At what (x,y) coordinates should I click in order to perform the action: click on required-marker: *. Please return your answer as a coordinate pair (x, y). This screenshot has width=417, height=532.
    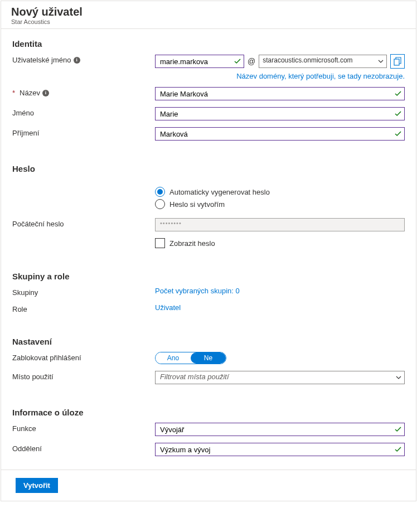
    Looking at the image, I should click on (13, 93).